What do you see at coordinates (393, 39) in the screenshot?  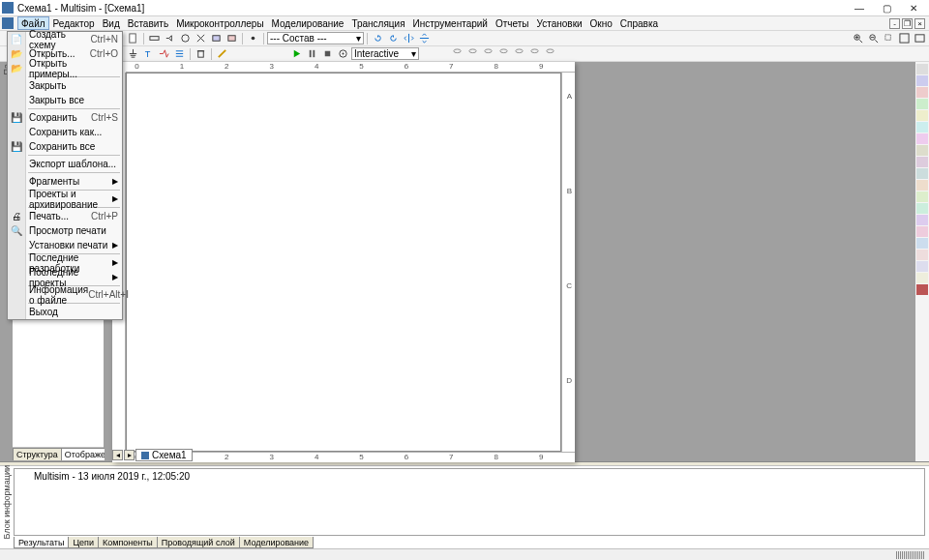 I see `tool-rotate-ccw-icon` at bounding box center [393, 39].